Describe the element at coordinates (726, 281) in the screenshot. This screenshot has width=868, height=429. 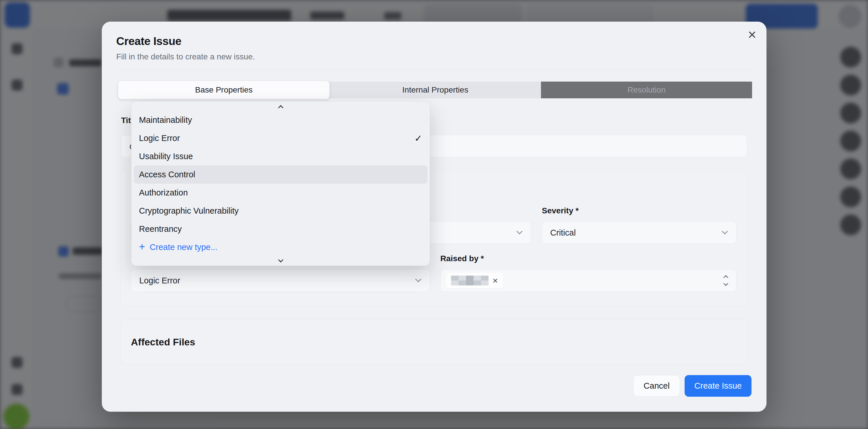
I see `stepper-icon` at that location.